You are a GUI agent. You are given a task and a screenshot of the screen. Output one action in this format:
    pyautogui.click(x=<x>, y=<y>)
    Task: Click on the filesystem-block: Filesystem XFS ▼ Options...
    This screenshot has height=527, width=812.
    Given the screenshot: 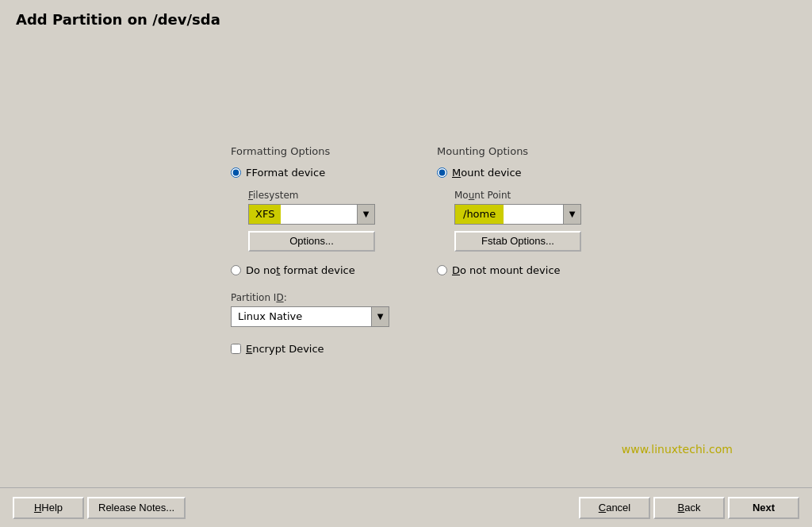 What is the action you would take?
    pyautogui.click(x=319, y=221)
    